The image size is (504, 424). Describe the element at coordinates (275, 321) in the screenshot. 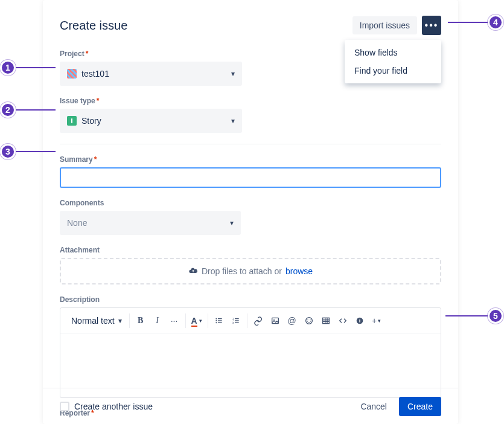

I see `image-button` at that location.